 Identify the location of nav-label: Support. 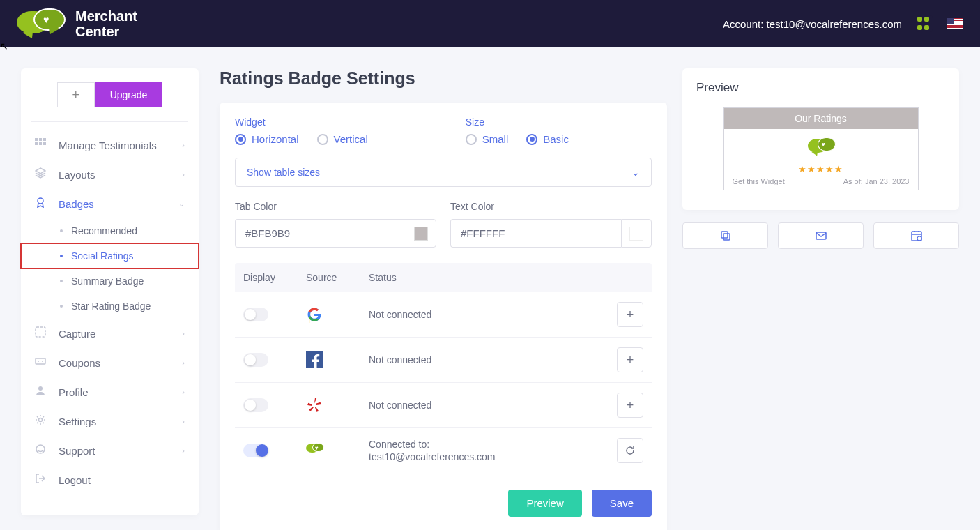
(77, 450).